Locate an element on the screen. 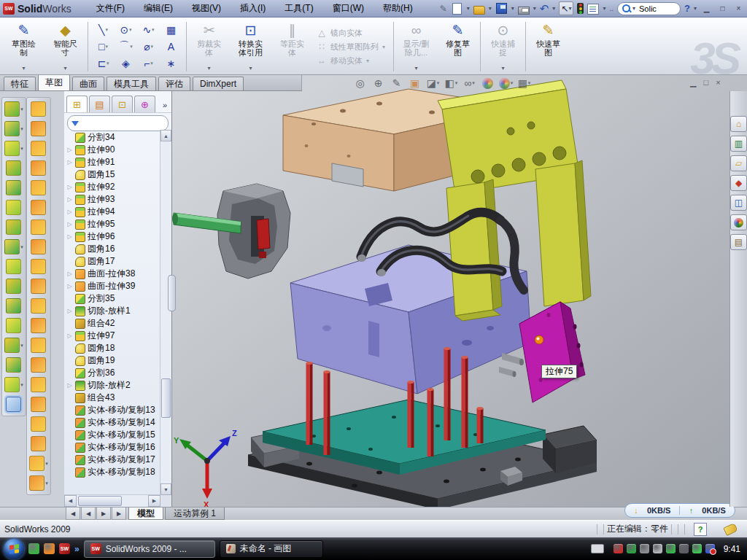 Image resolution: width=747 pixels, height=560 pixels. messenger-icon is located at coordinates (34, 548).